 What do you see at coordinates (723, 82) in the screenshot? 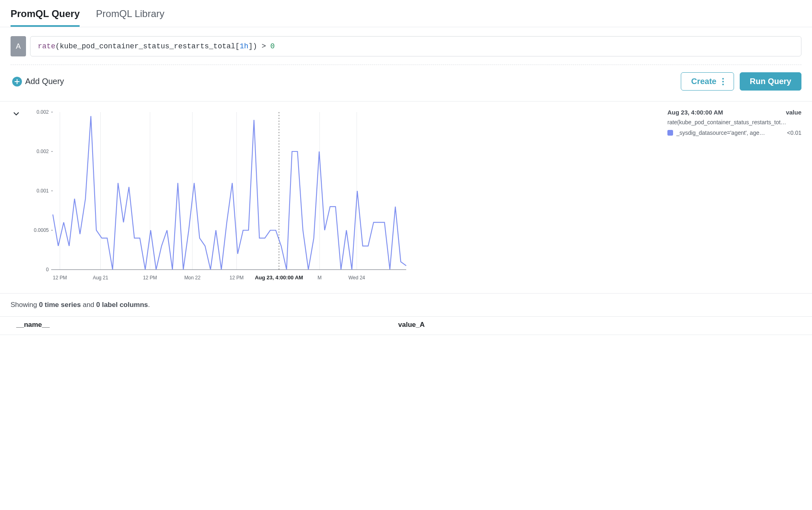
I see `kebab-icon` at bounding box center [723, 82].